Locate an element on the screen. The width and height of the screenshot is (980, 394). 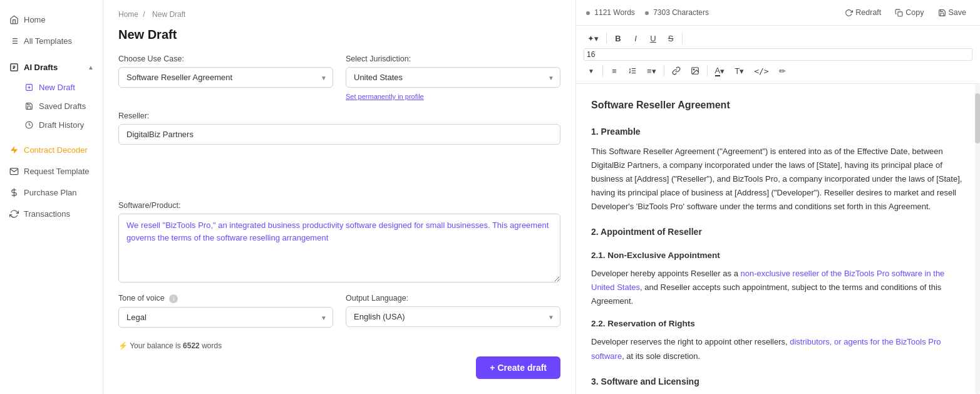
toolbar-ordered-list-btn is located at coordinates (632, 71).